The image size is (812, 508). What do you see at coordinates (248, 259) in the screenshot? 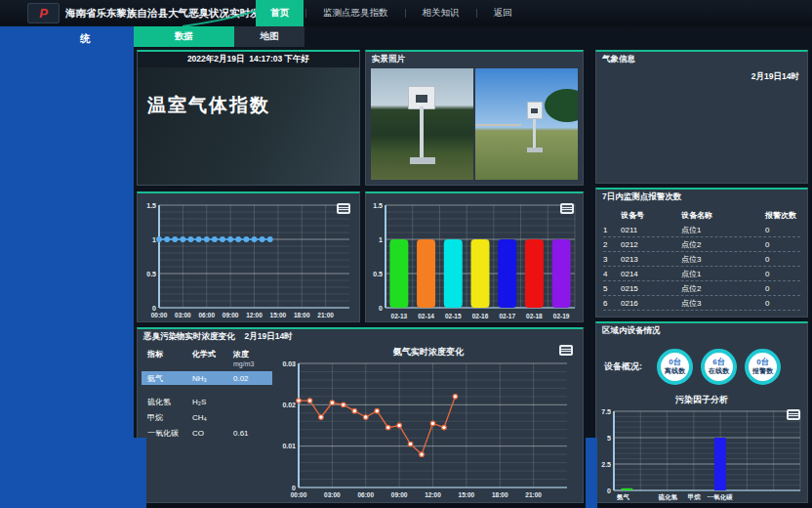
I see `greenhouse-index-chart: 00.511.500:0003:0006:0009:0012:0015:0018…` at bounding box center [248, 259].